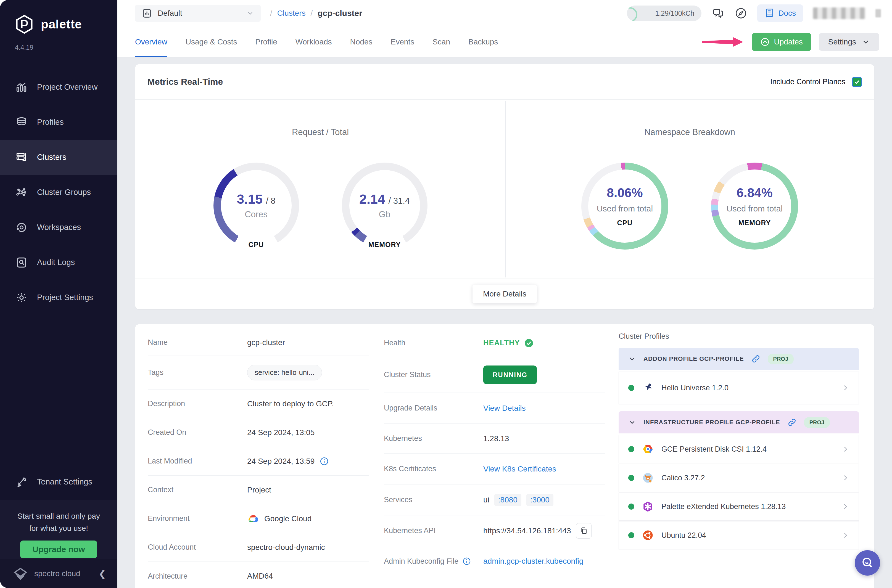 Image resolution: width=892 pixels, height=588 pixels. I want to click on settings-button: Settings, so click(849, 42).